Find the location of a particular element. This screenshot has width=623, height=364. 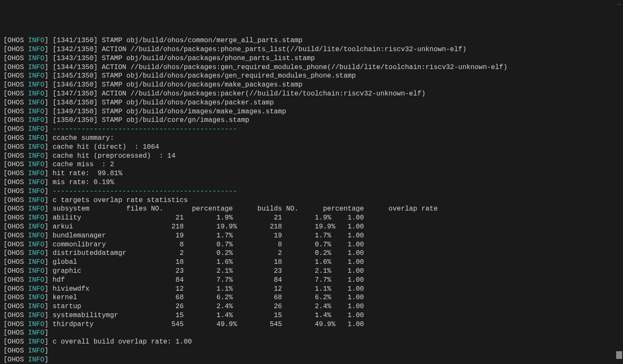

log-line: [OHOS INFO] [1341/1350] STAMP obj/build/… is located at coordinates (312, 41).